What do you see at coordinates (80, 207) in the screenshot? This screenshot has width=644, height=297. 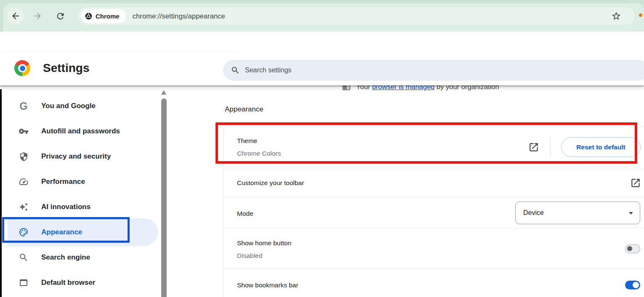 I see `sidebar-item-ai-innovations: AI innovations` at bounding box center [80, 207].